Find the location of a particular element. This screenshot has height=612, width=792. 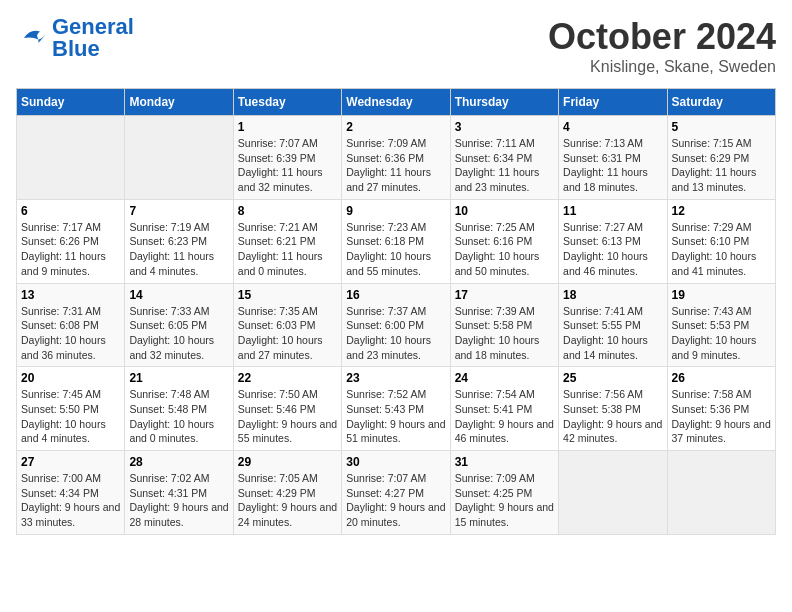

table-row: 1Sunrise: 7:07 AM Sunset: 6:39 PM Daylig… is located at coordinates (287, 158).